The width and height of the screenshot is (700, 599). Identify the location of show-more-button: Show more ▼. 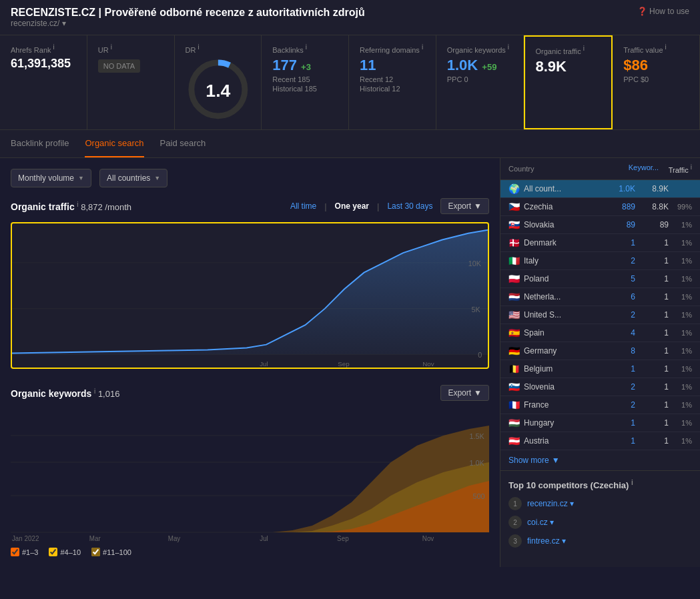
(601, 460).